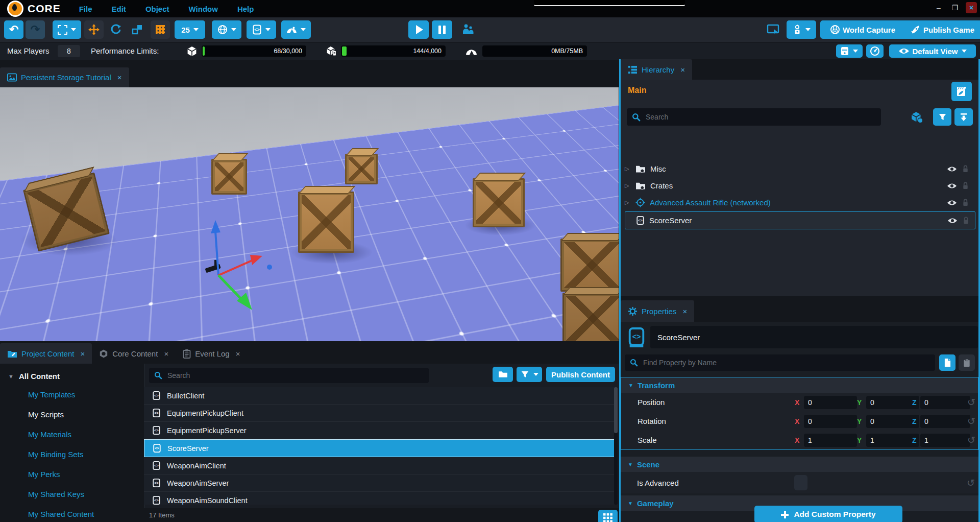 The image size is (980, 522). I want to click on pause-button, so click(442, 30).